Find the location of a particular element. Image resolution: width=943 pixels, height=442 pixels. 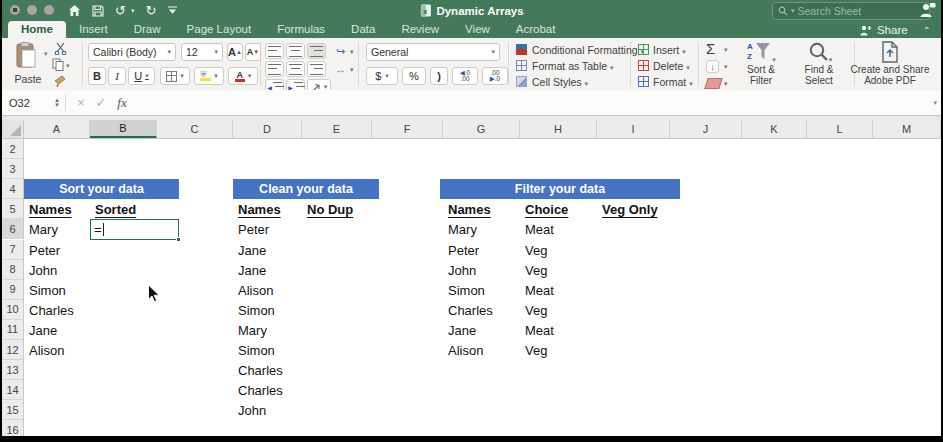

row-header-8: 8 is located at coordinates (13, 270).